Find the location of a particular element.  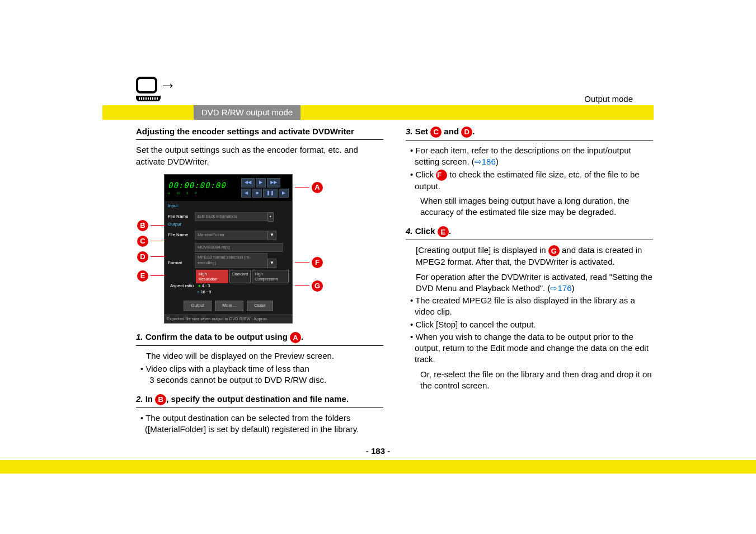

step1-bullet: • Video clips with a playback time of le… is located at coordinates (262, 375).